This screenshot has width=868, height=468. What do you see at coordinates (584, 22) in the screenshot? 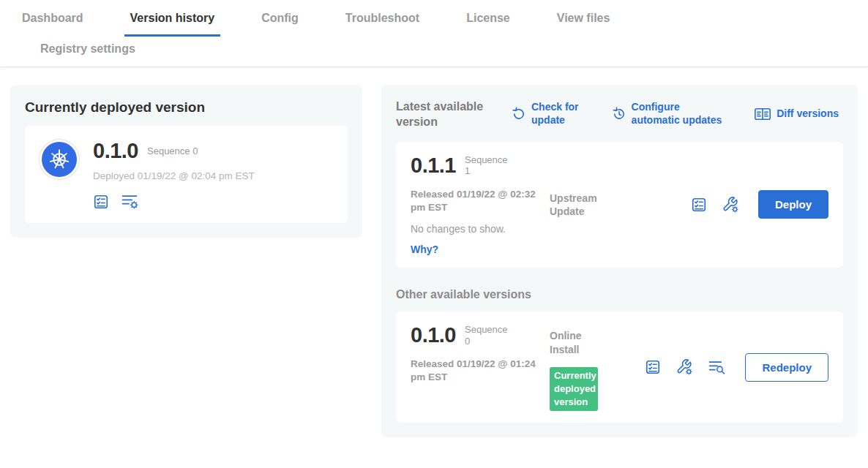
I see `tab-view-files: View files` at bounding box center [584, 22].